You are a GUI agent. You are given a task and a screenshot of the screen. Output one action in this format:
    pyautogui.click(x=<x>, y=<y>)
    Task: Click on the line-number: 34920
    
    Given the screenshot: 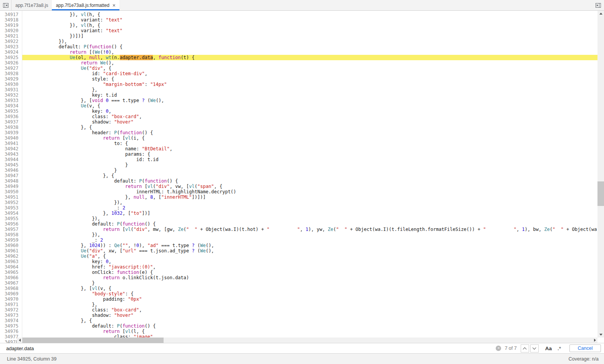 What is the action you would take?
    pyautogui.click(x=9, y=31)
    